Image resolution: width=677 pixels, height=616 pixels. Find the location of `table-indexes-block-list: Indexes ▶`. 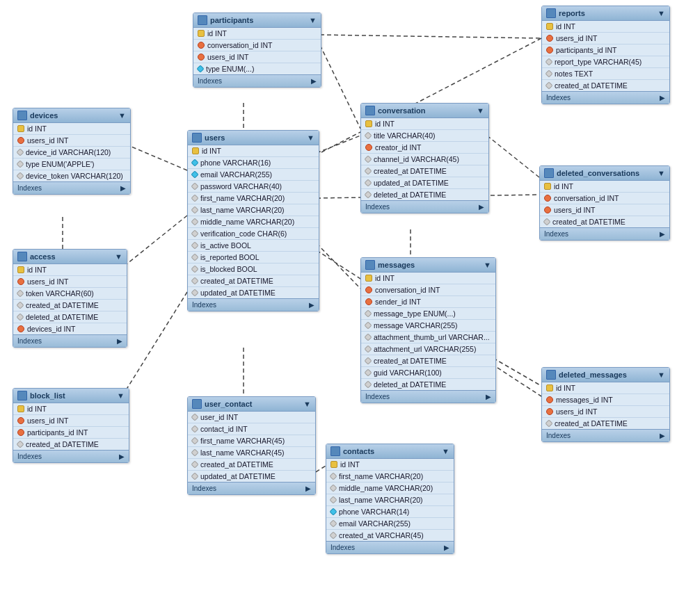

table-indexes-block-list: Indexes ▶ is located at coordinates (71, 456).